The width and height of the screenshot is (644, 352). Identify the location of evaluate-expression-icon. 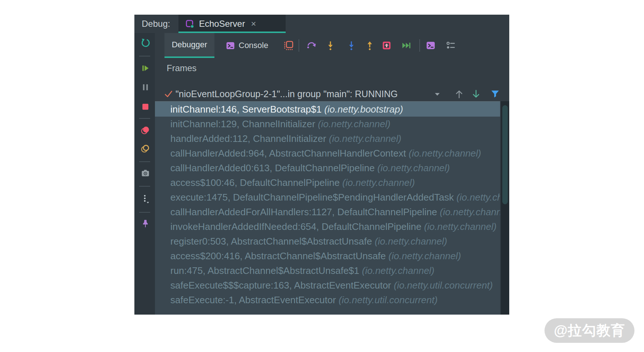
(431, 45).